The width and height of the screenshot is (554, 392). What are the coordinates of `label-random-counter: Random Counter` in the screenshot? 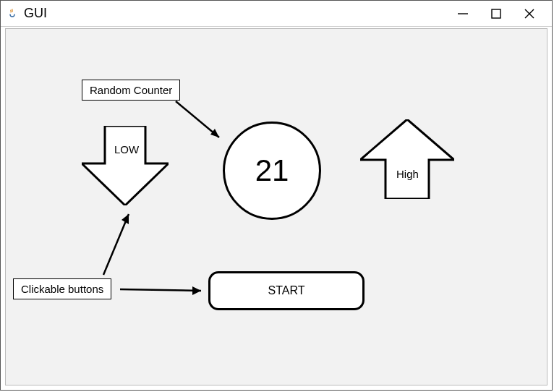 It's located at (131, 90).